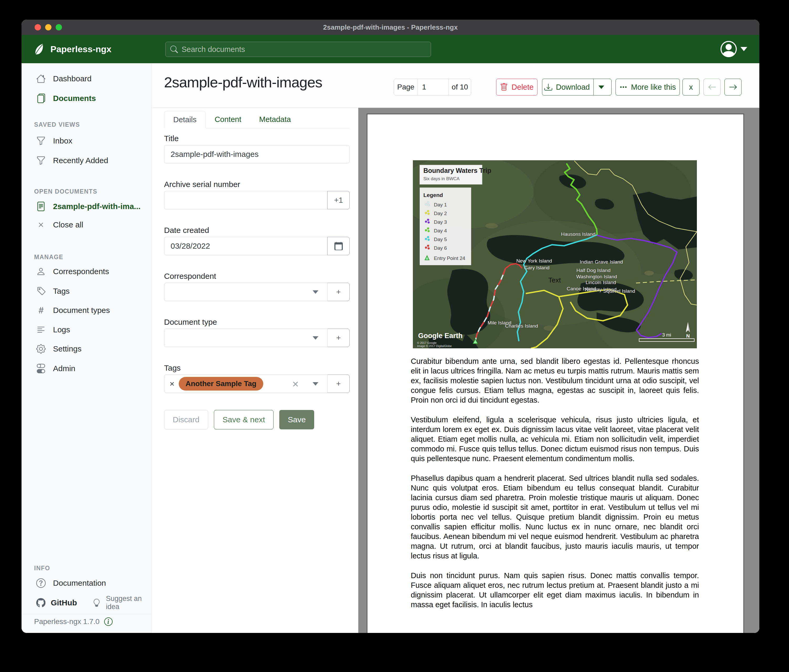 Image resolution: width=789 pixels, height=672 pixels. What do you see at coordinates (573, 88) in the screenshot?
I see `download-button-label: Download` at bounding box center [573, 88].